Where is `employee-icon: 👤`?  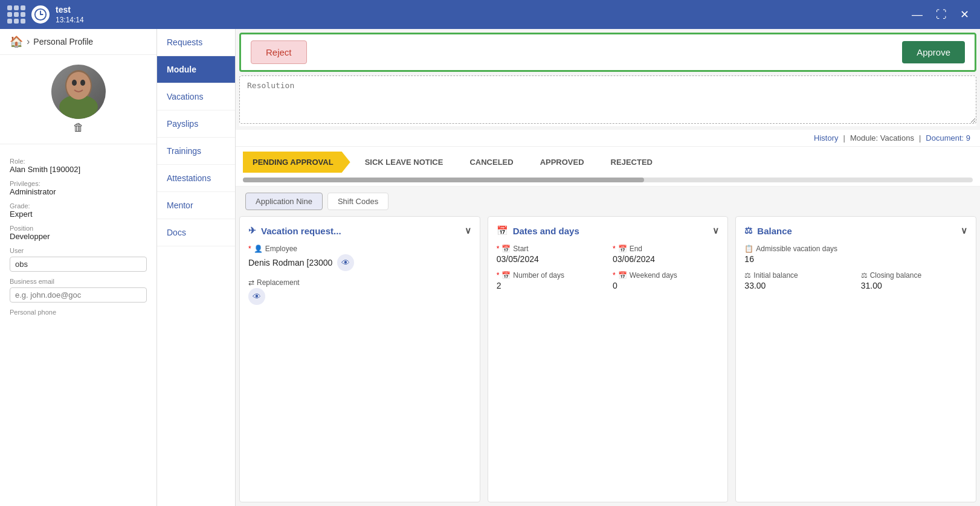
employee-icon: 👤 is located at coordinates (259, 249).